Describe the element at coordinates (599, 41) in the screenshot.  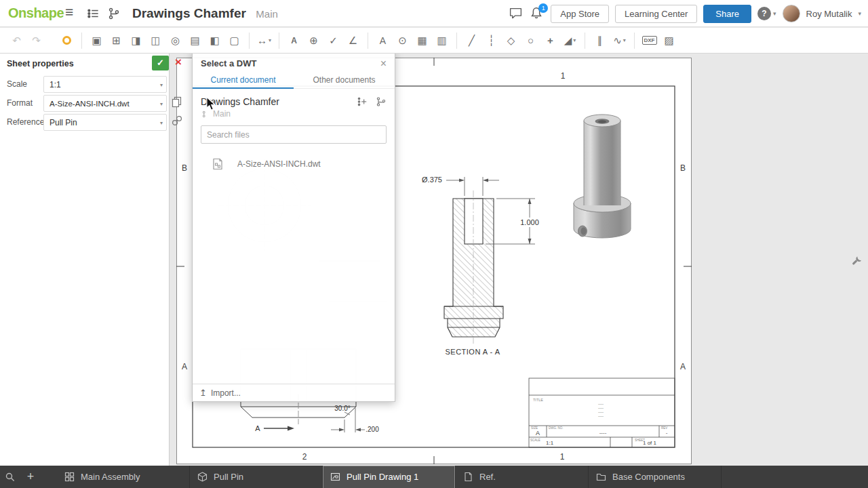
I see `offset-line-icon: ∥` at that location.